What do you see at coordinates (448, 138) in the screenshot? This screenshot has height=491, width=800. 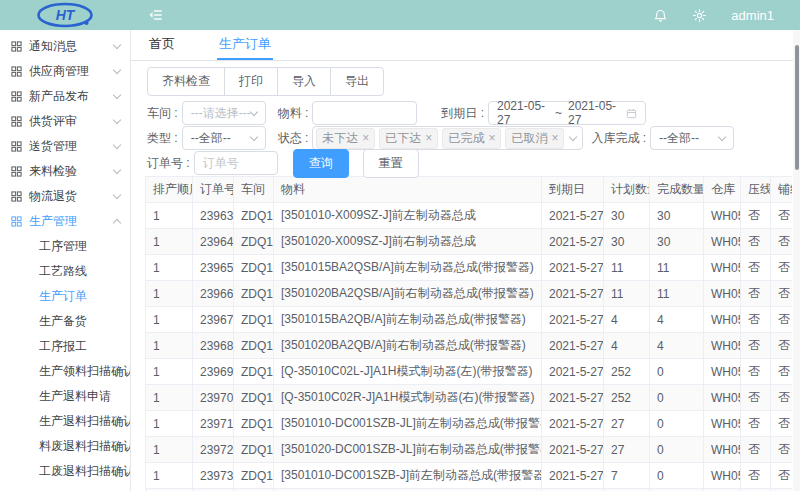 I see `status-multiselect: 未下达×已下达×已完成×已取消×` at bounding box center [448, 138].